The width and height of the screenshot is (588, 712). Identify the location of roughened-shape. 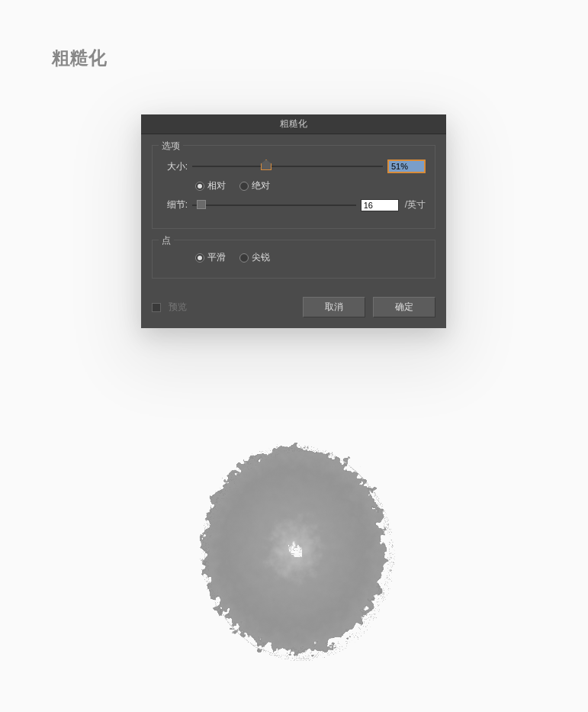
(294, 549).